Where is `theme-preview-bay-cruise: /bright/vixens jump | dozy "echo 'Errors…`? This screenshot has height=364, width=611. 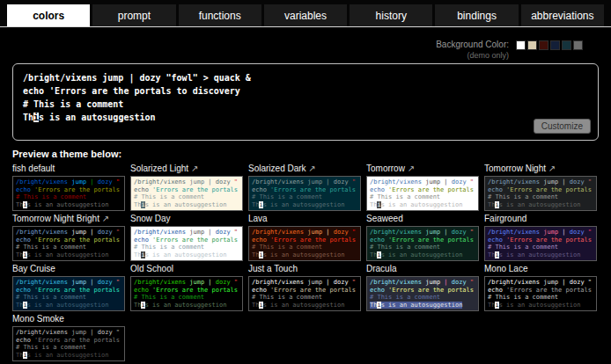
theme-preview-bay-cruise: /bright/vixens jump | dozy "echo 'Errors… is located at coordinates (69, 294).